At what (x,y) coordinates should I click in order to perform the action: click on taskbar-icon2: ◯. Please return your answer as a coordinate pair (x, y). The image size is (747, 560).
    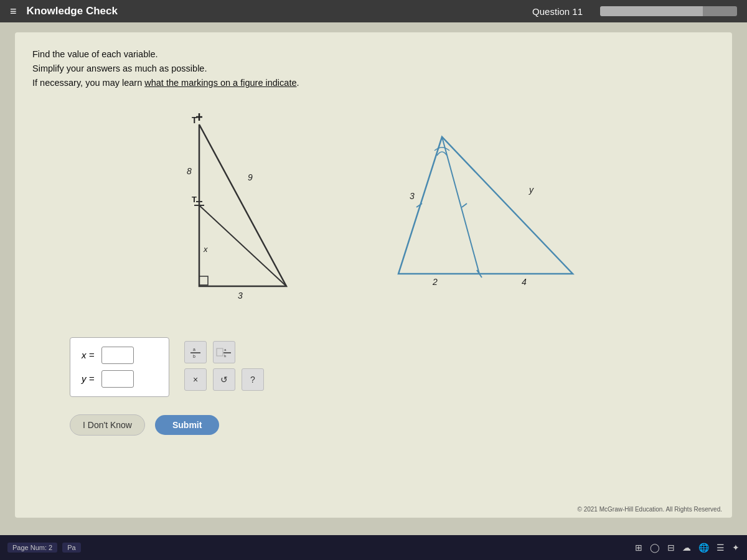
    Looking at the image, I should click on (655, 548).